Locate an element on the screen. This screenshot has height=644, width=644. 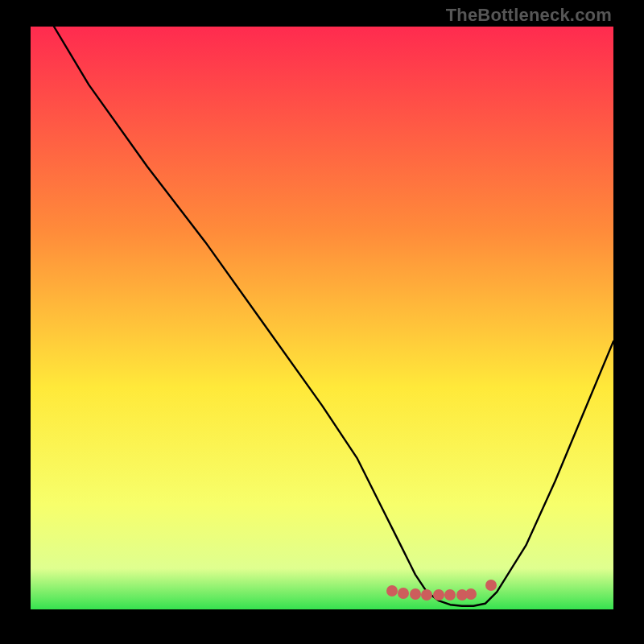
marker-flat-region-mid4 is located at coordinates (439, 595).